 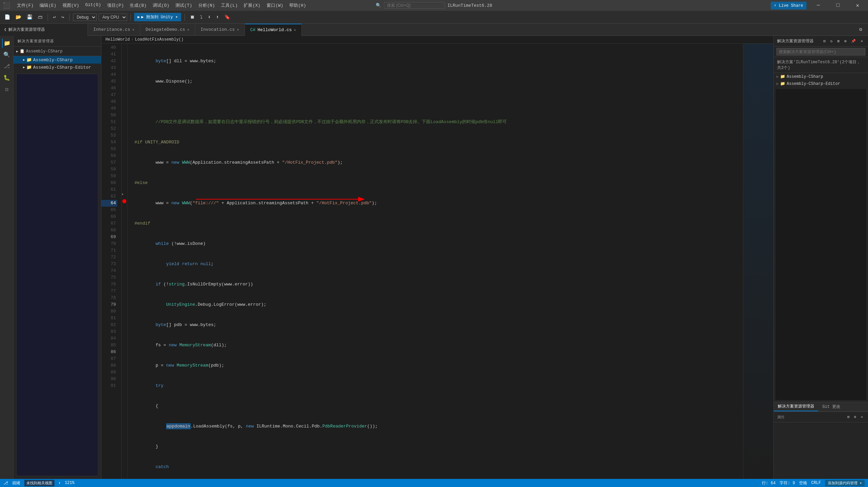 I want to click on collapse-all-icon: ⊟, so click(x=824, y=41).